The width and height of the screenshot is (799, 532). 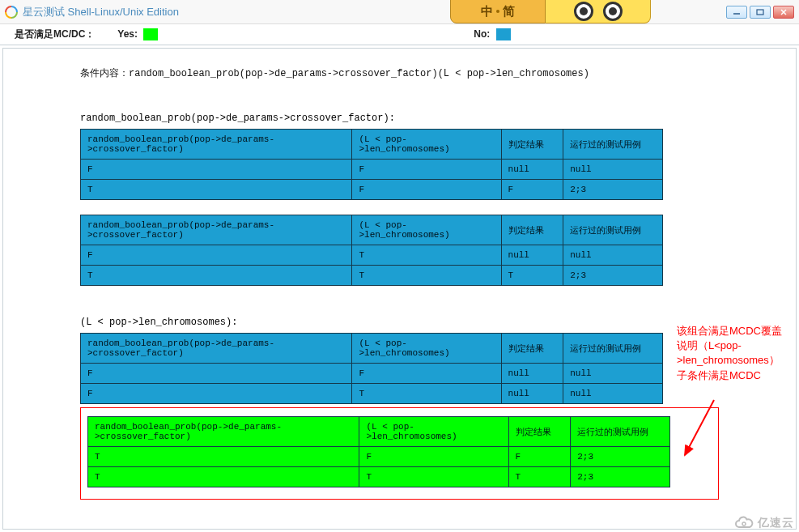 I want to click on ime-mode: 中 简, so click(x=498, y=11).